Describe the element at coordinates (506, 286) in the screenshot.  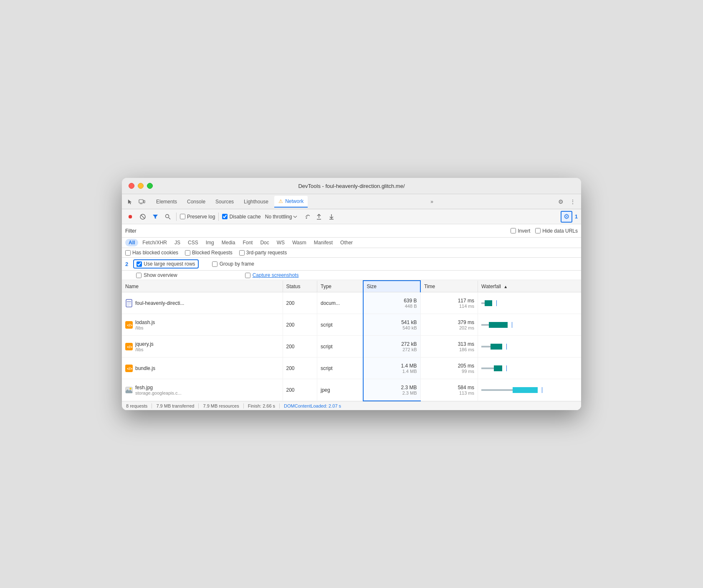
I see `sort-arrow-icon: ▲` at that location.